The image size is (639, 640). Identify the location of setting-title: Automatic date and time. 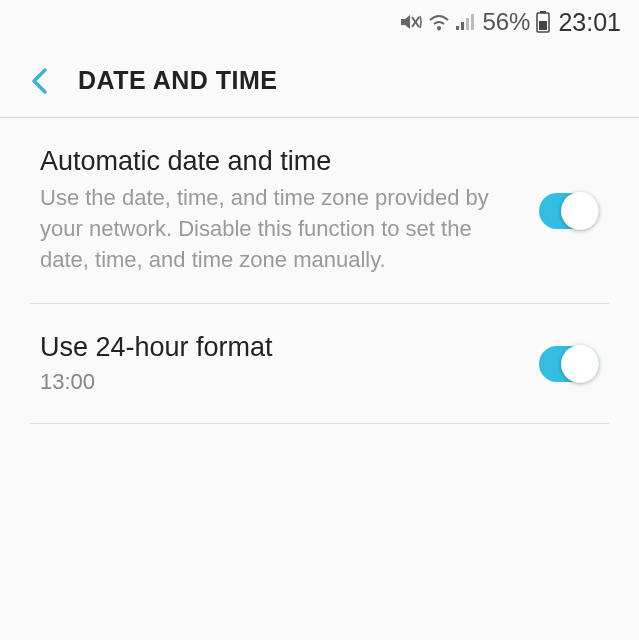
(280, 162).